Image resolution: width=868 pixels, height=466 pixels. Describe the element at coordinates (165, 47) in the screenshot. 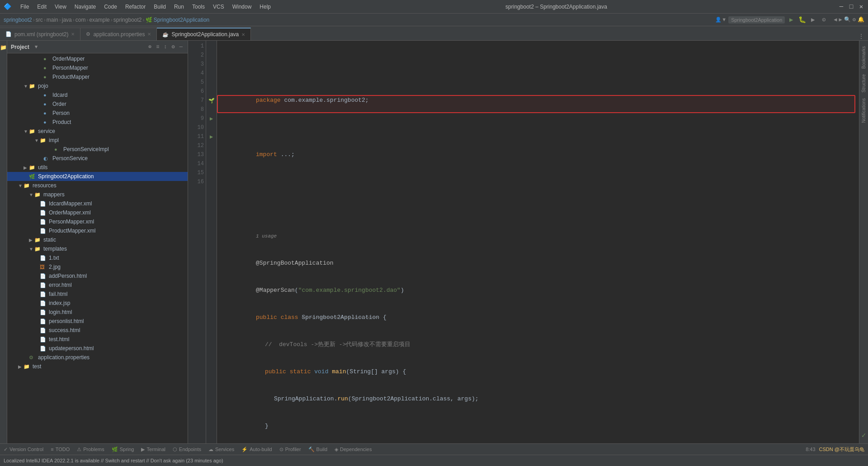

I see `sort-button: ↕` at that location.